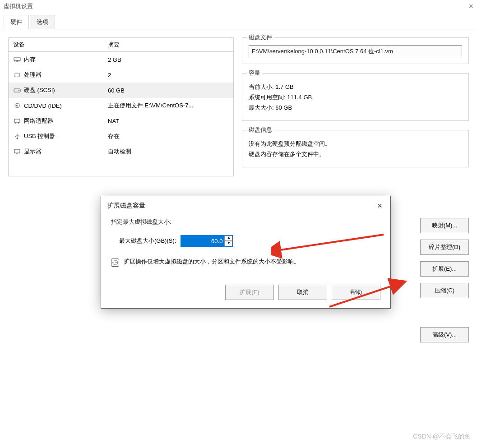 The width and height of the screenshot is (477, 448). Describe the element at coordinates (121, 90) in the screenshot. I see `table-row: 硬盘 (SCSI) 60 GB` at that location.